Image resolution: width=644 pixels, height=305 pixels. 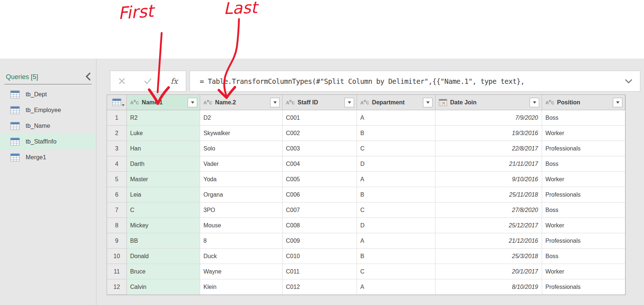 I want to click on cell-name1: C, so click(x=163, y=210).